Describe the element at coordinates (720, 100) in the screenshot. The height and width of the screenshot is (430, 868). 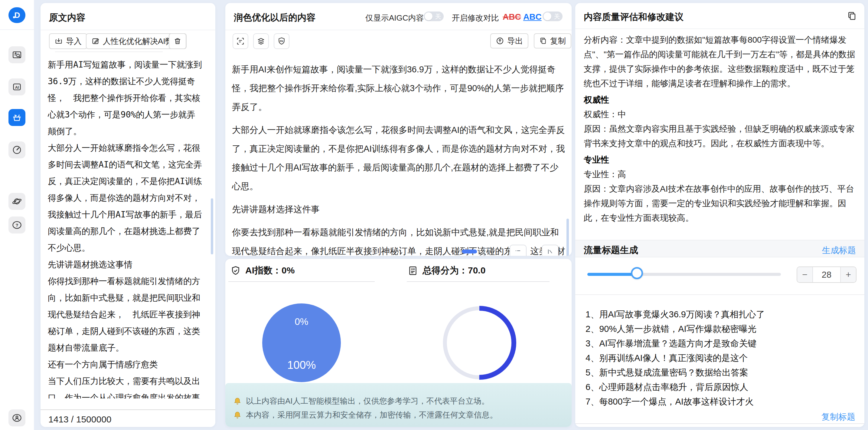
I see `authority-heading: 权威性` at that location.